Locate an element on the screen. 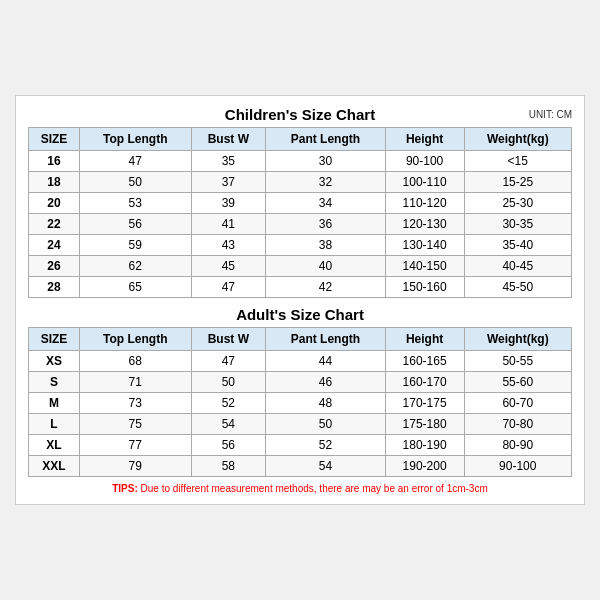 The width and height of the screenshot is (600, 600). table-row: XL775652180-19080-90 is located at coordinates (300, 446).